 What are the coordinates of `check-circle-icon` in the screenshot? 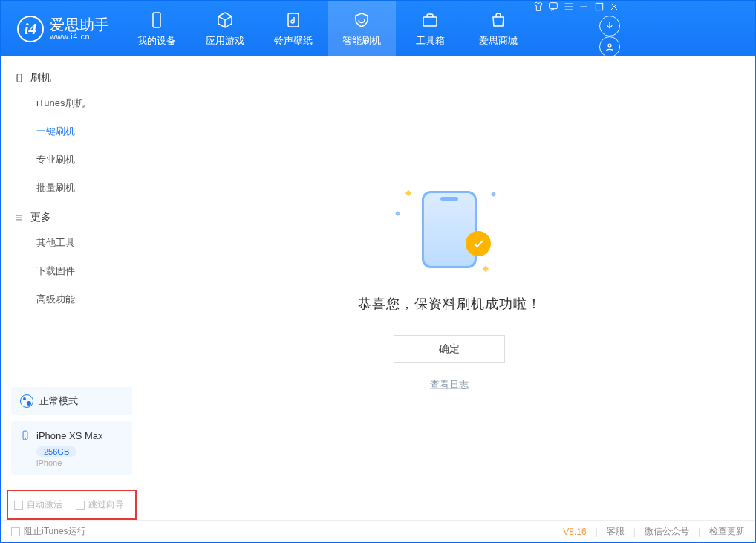 It's located at (478, 244).